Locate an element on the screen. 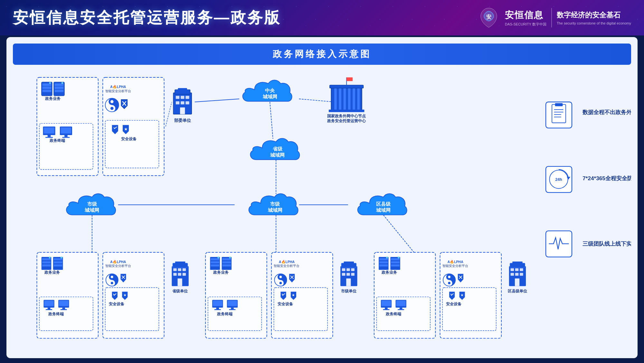 The width and height of the screenshot is (644, 363). svg-text: 区县级单位 is located at coordinates (518, 291).